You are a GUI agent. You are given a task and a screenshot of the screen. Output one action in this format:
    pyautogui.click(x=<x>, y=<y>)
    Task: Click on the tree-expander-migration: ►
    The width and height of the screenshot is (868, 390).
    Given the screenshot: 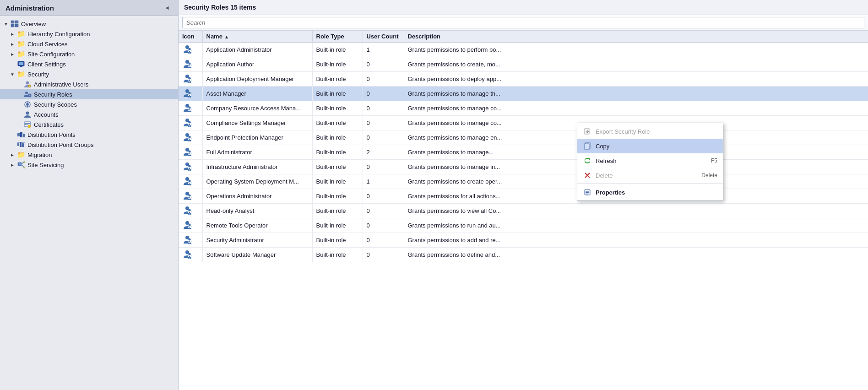 What is the action you would take?
    pyautogui.click(x=13, y=155)
    